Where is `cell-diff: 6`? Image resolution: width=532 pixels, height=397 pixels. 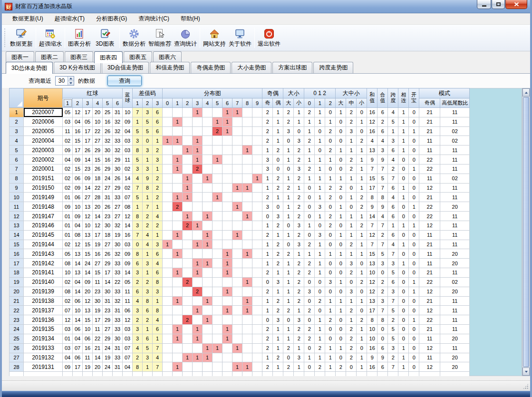
cell-diff: 6 is located at coordinates (158, 113).